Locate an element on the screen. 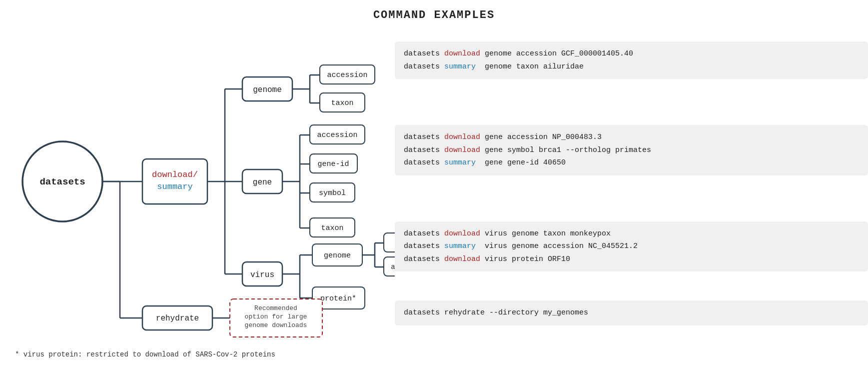 This screenshot has width=868, height=372. svg-text: genome downloads is located at coordinates (276, 325).